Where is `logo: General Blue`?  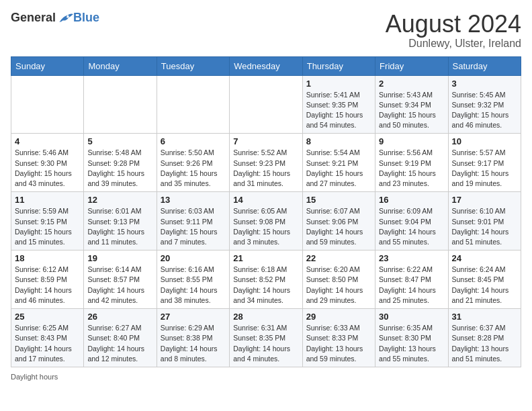
logo: General Blue is located at coordinates (55, 17).